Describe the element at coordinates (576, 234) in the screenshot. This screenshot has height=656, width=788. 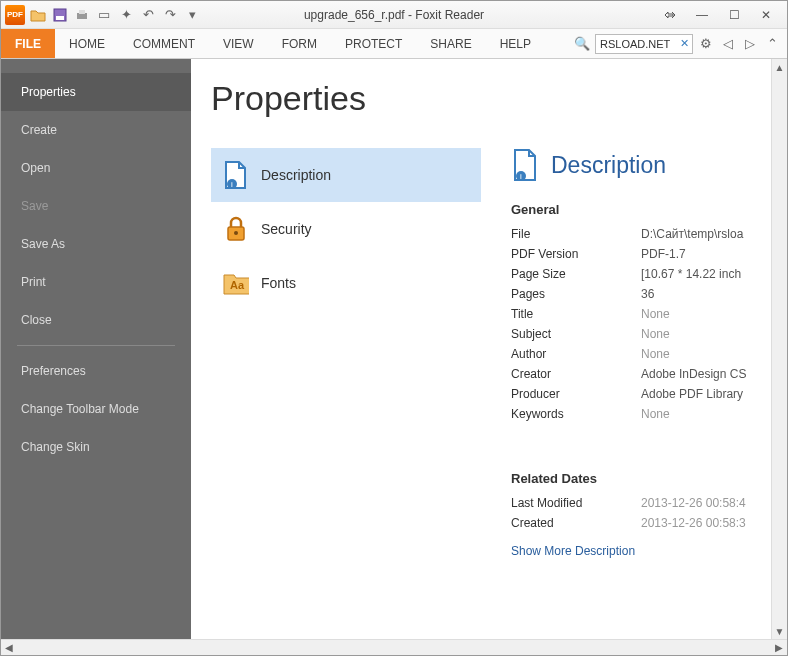
I see `property-key: File` at that location.